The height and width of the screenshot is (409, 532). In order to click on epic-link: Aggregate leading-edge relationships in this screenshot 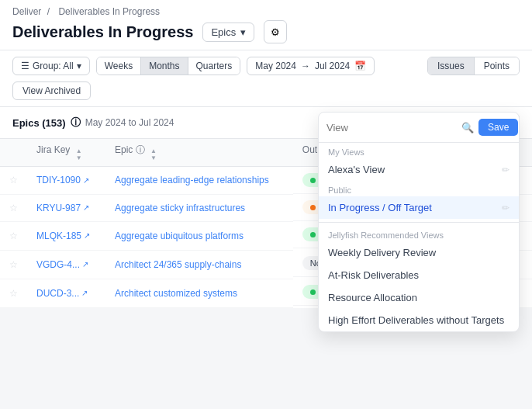, I will do `click(192, 180)`.